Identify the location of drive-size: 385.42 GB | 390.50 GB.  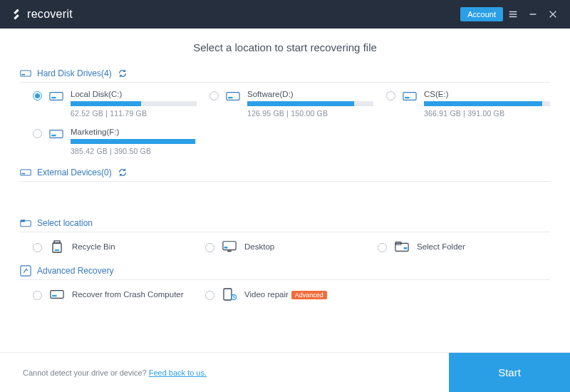
(134, 151).